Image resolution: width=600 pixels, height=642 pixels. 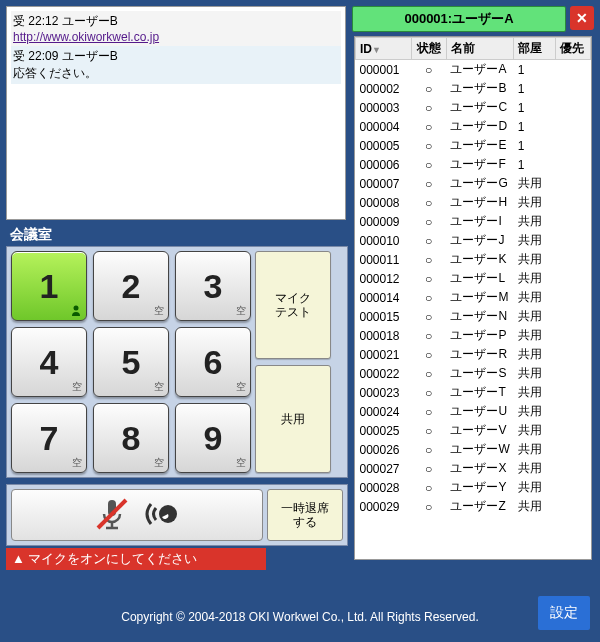 What do you see at coordinates (176, 74) in the screenshot?
I see `chat-msg-body: 応答ください。` at bounding box center [176, 74].